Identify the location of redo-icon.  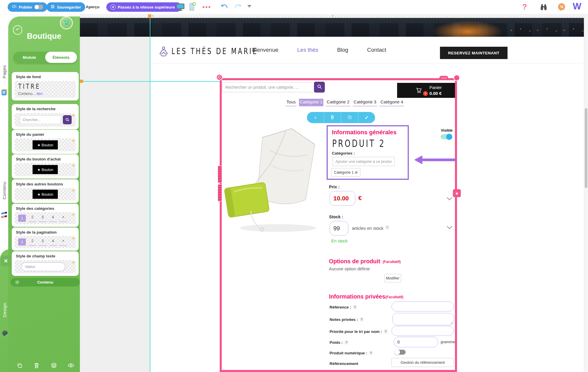
(238, 8).